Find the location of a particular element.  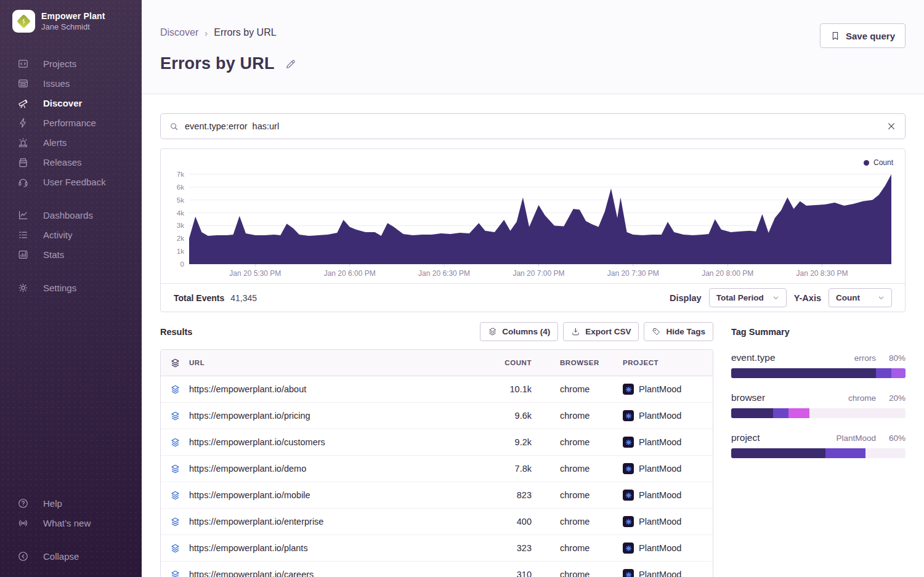

sidebar-item-user-feedback: User Feedback is located at coordinates (71, 182).